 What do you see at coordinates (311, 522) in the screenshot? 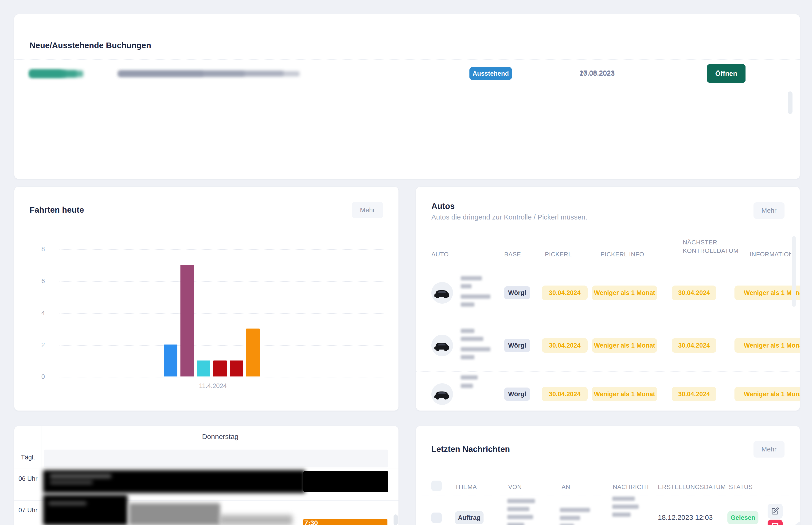
I see `event-time: 7:30` at bounding box center [311, 522].